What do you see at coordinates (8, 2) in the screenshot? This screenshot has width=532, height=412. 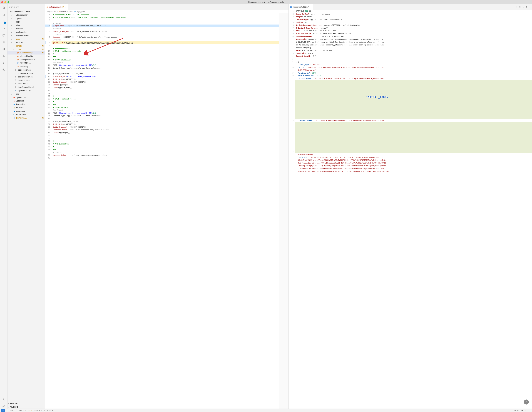 I see `maximize-window` at bounding box center [8, 2].